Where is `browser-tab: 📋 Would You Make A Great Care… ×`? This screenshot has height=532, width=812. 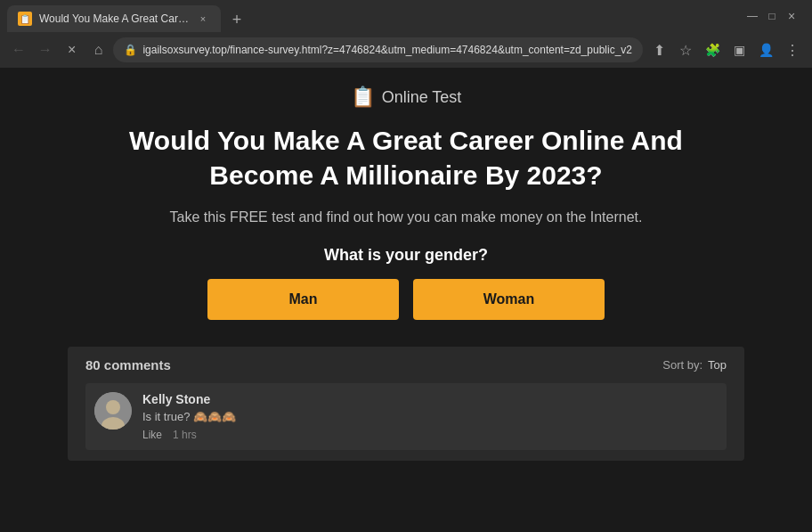
browser-tab: 📋 Would You Make A Great Care… × is located at coordinates (114, 19).